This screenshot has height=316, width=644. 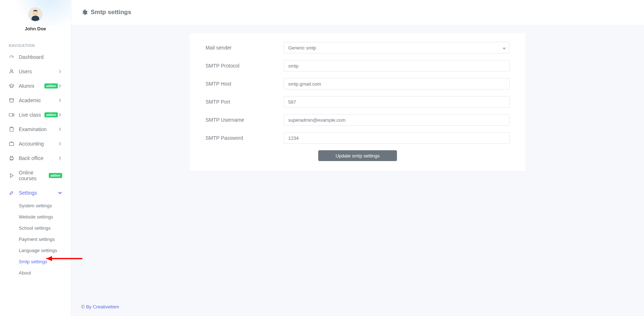 I want to click on play-icon, so click(x=12, y=176).